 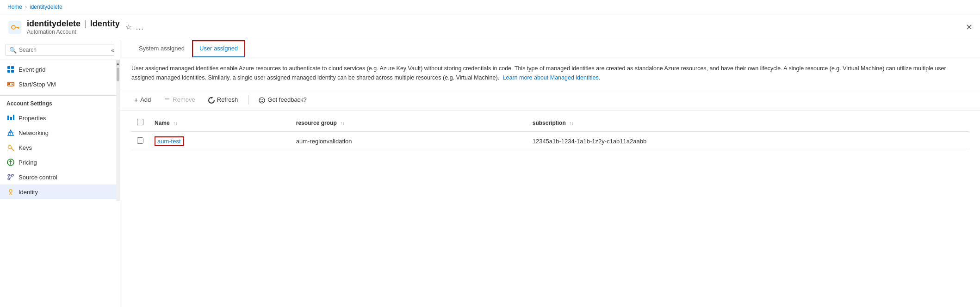 I want to click on sidebar-item-properties: Properties, so click(x=58, y=118).